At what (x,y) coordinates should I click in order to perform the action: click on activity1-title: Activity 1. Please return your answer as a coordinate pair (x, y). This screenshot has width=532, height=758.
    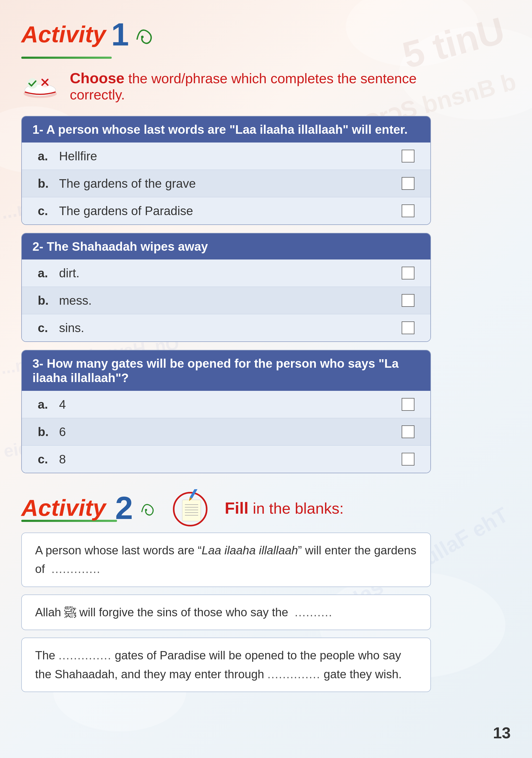
    Looking at the image, I should click on (226, 34).